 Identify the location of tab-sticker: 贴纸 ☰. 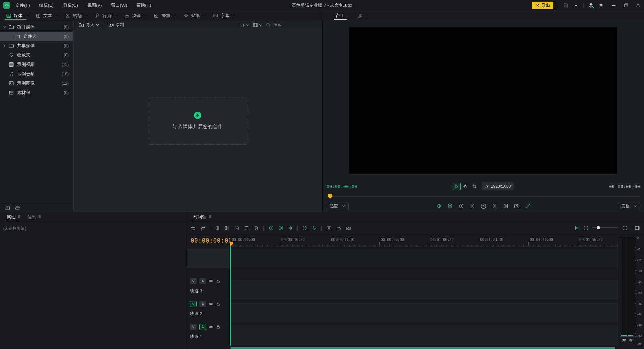
(194, 15).